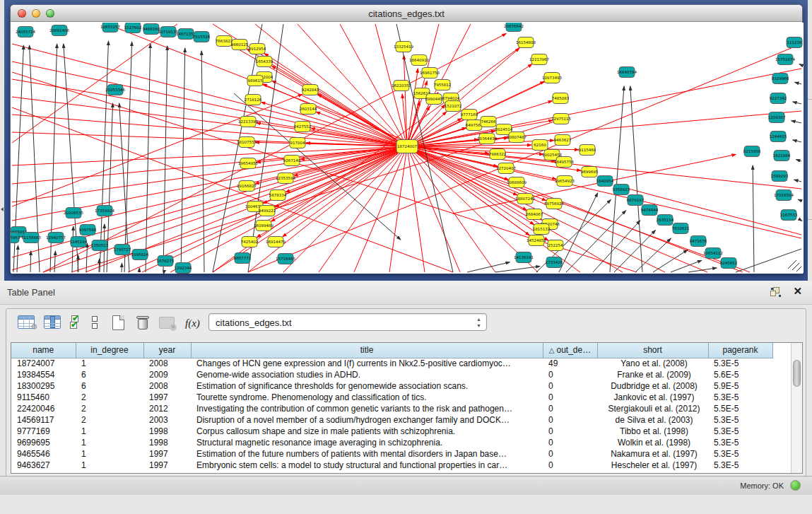  What do you see at coordinates (348, 322) in the screenshot?
I see `table-selector-dropdown: citations_edges.txt ▲ ▼` at bounding box center [348, 322].